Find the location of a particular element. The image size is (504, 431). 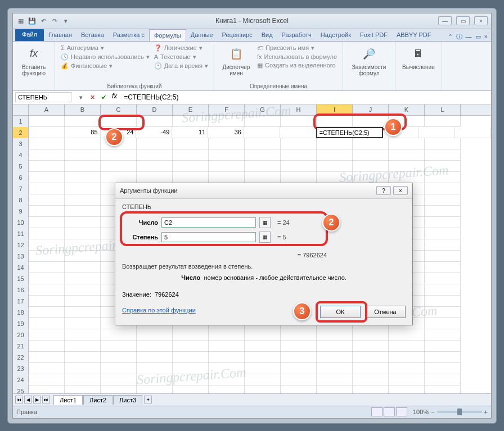

minimize-ribbon-icon: ⌃ is located at coordinates (450, 37).